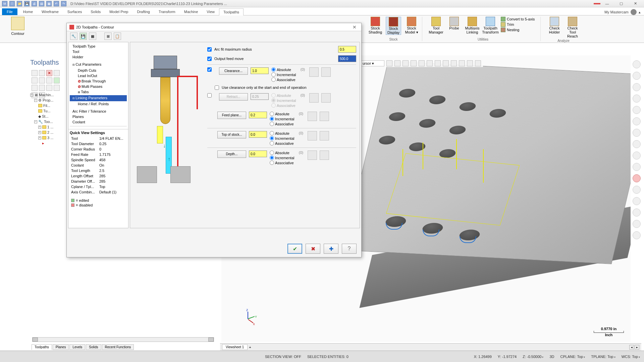  I want to click on btab-toolpaths: Toolpaths, so click(42, 347).